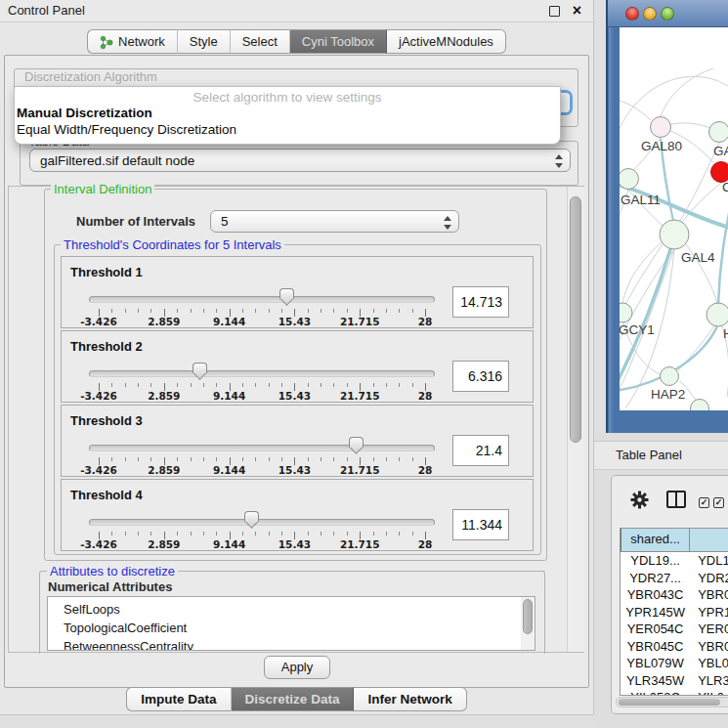  I want to click on apply-button: Apply, so click(297, 667).